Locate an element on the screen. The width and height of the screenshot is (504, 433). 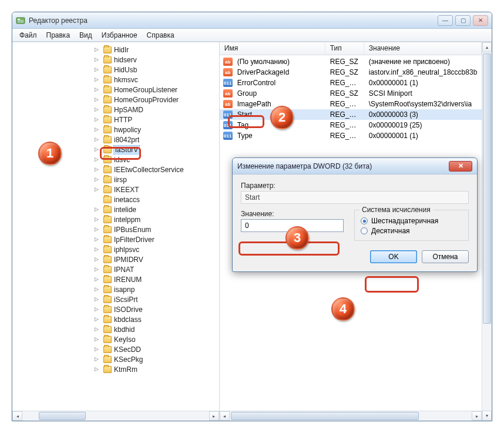
ok-button: OK is located at coordinates (394, 257).